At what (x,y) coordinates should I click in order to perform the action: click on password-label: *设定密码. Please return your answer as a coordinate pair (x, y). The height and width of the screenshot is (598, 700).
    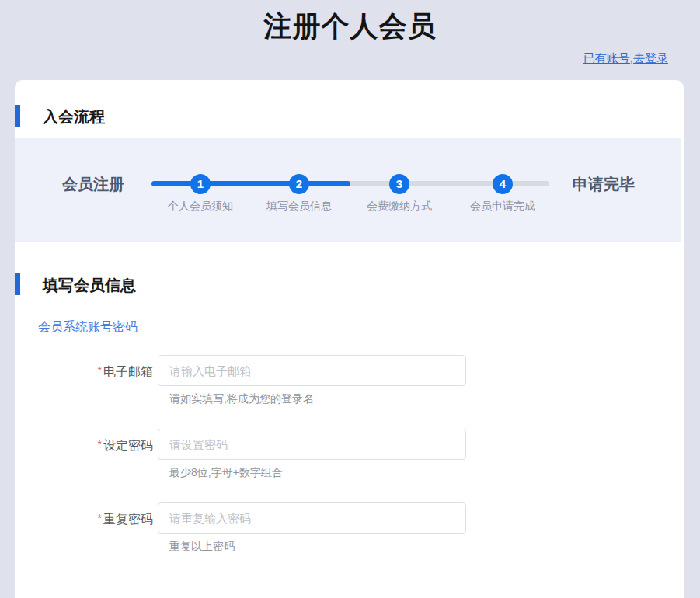
    Looking at the image, I should click on (84, 444).